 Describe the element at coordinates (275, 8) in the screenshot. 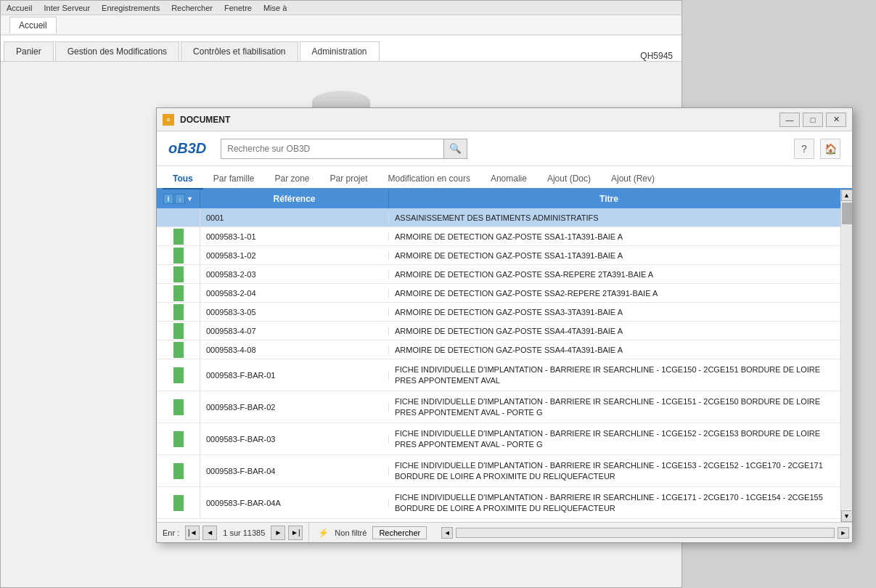

I see `menu-mise: Mise à` at that location.